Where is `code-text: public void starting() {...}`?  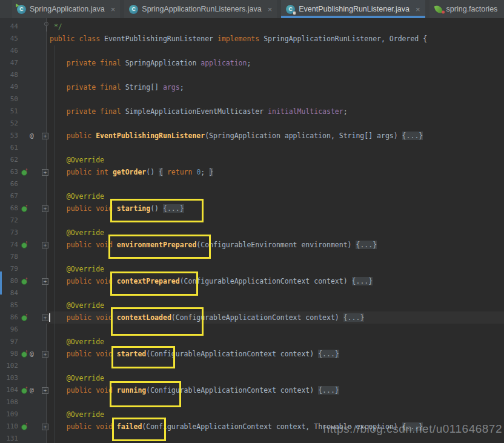
code-text: public void starting() {...} is located at coordinates (275, 208).